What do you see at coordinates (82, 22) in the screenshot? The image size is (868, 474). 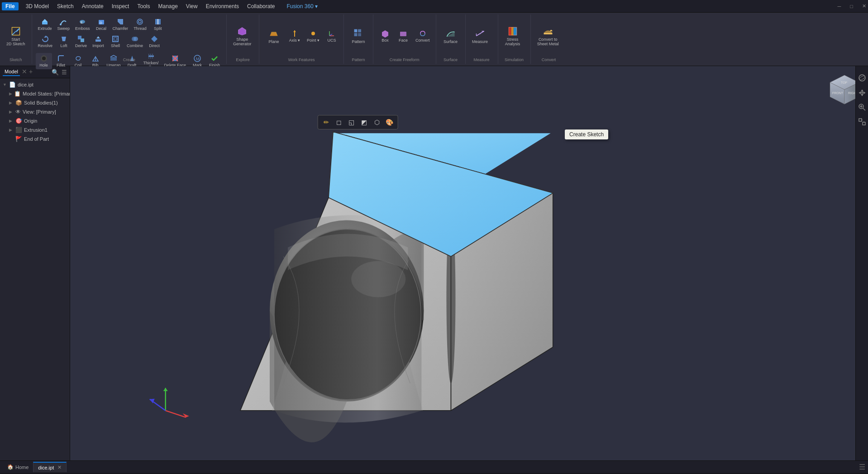 I see `emboss-icon: E` at bounding box center [82, 22].